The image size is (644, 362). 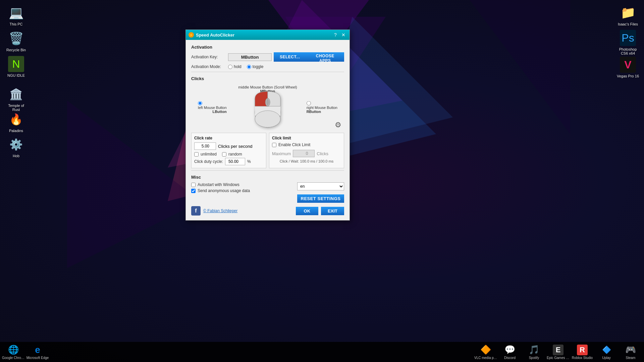 I want to click on left-mouse-text: left Mouse Button LButton, so click(x=212, y=110).